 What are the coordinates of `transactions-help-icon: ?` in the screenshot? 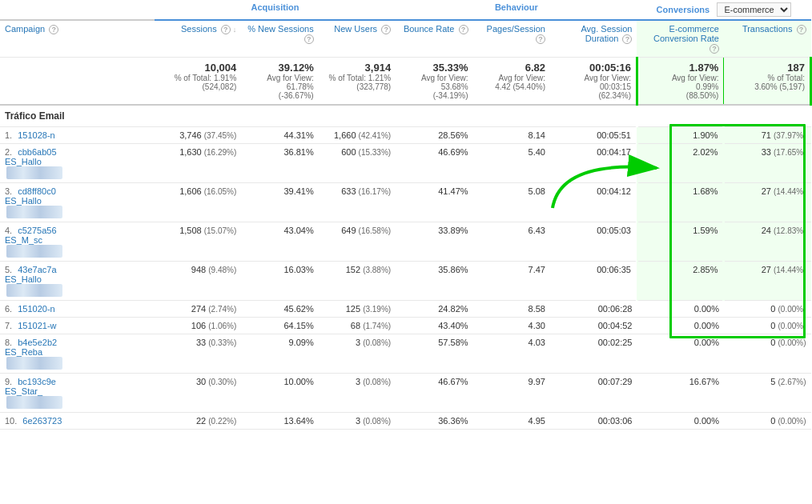 It's located at (802, 30).